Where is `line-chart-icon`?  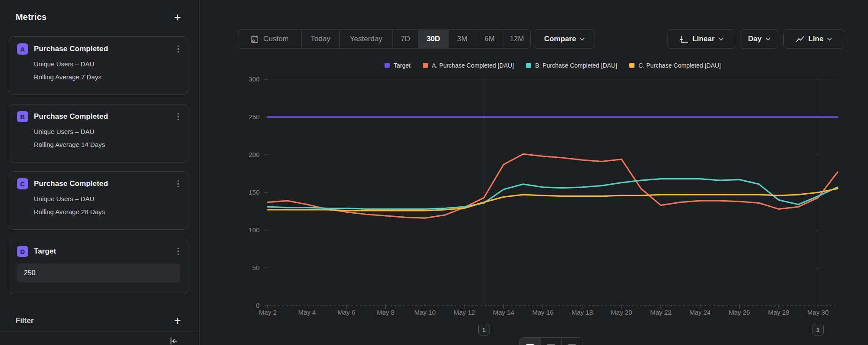 line-chart-icon is located at coordinates (800, 39).